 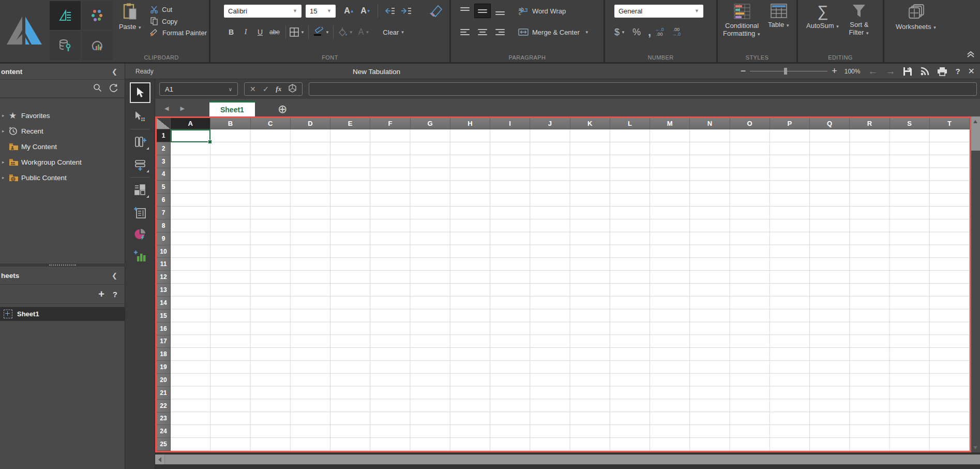 I want to click on column-header-P: P, so click(x=790, y=124).